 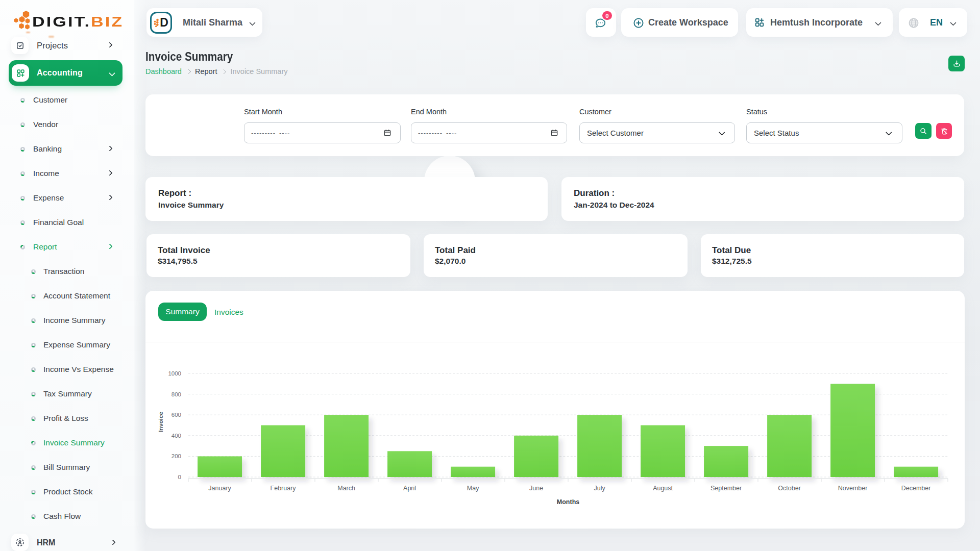 What do you see at coordinates (177, 456) in the screenshot?
I see `svg-text: 200` at bounding box center [177, 456].